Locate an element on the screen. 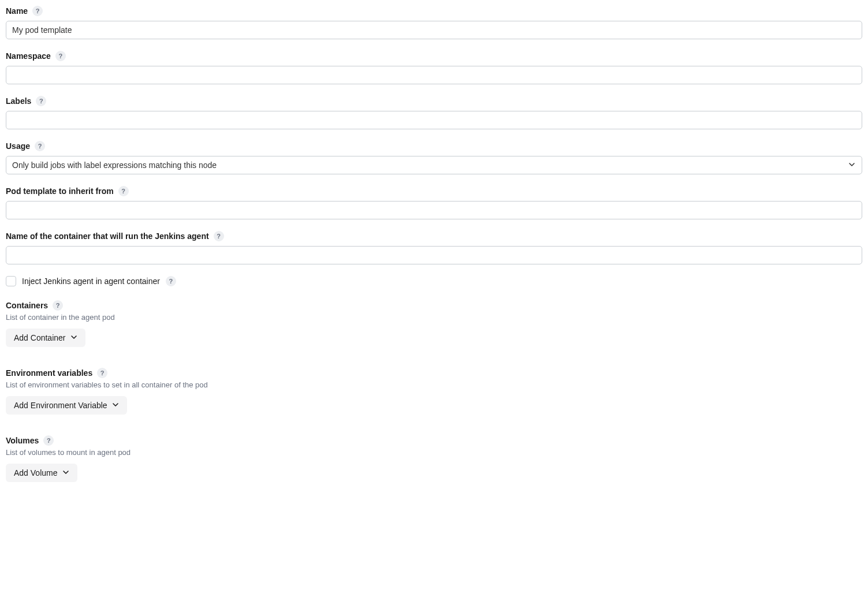  namespace-input is located at coordinates (434, 75).